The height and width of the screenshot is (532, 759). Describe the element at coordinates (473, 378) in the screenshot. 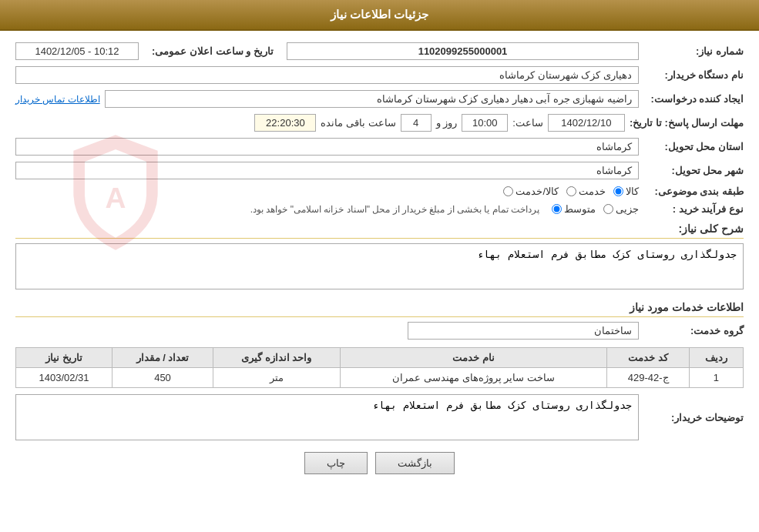

I see `cell-service-name: ساخت سایر پروژه‌های مهندسی عمران` at that location.